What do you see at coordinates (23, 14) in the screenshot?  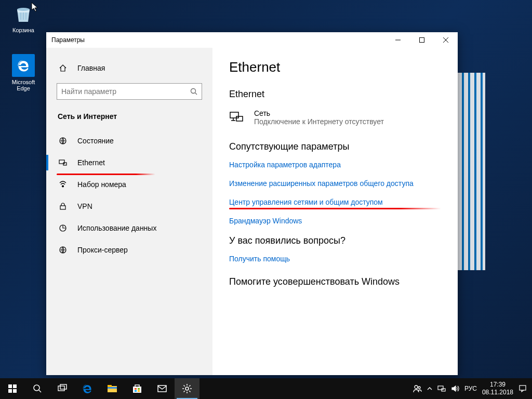 I see `recycle-bin-icon` at bounding box center [23, 14].